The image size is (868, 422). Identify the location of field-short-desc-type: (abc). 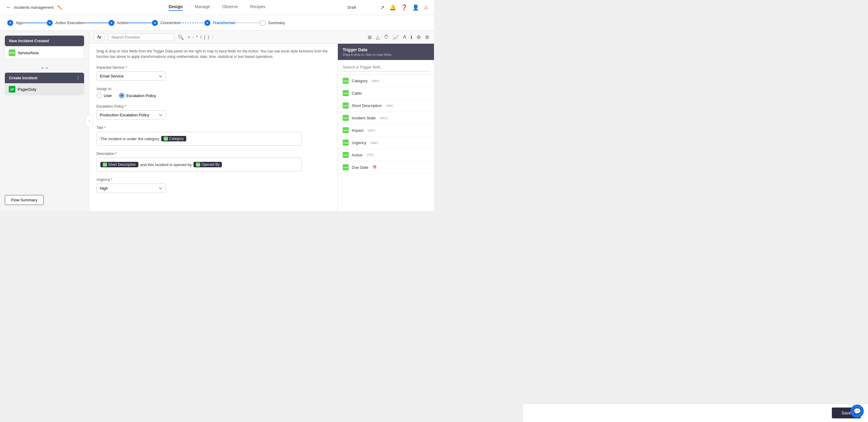
(390, 106).